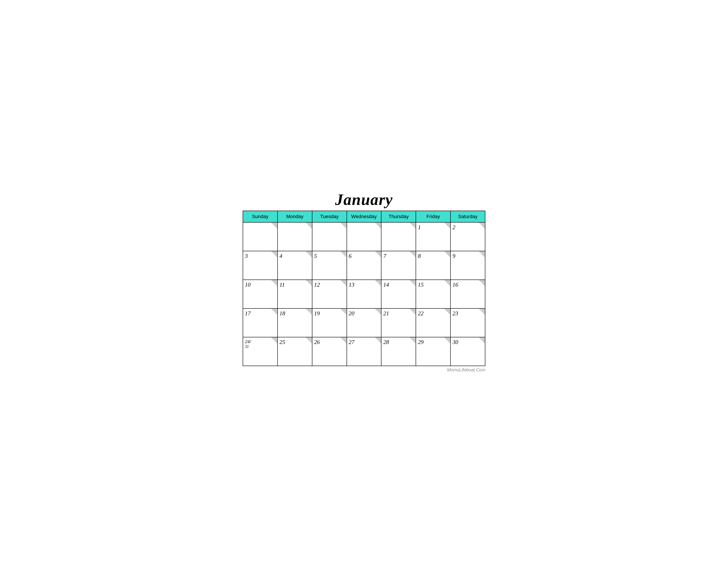 Image resolution: width=728 pixels, height=563 pixels. Describe the element at coordinates (455, 342) in the screenshot. I see `day-number: 30` at that location.